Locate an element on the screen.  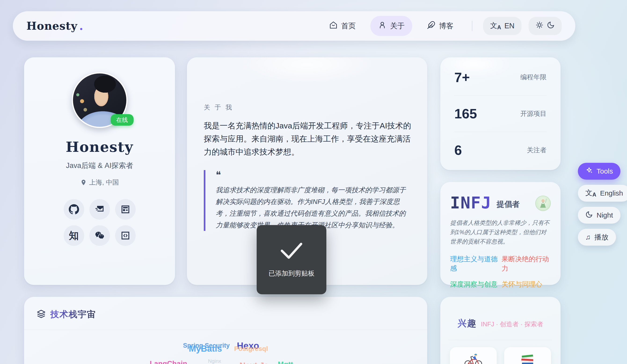
nav-divider is located at coordinates (472, 26).